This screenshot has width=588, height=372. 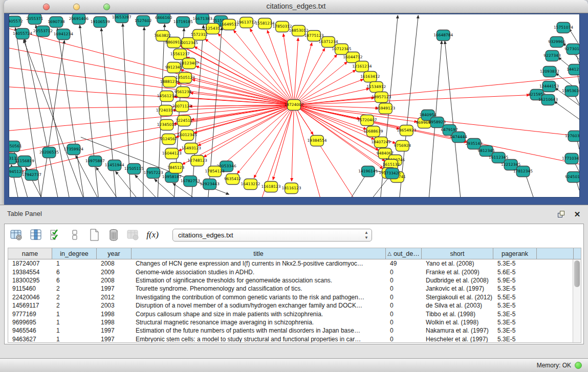 What do you see at coordinates (134, 169) in the screenshot?
I see `graph-node: 12505115` at bounding box center [134, 169].